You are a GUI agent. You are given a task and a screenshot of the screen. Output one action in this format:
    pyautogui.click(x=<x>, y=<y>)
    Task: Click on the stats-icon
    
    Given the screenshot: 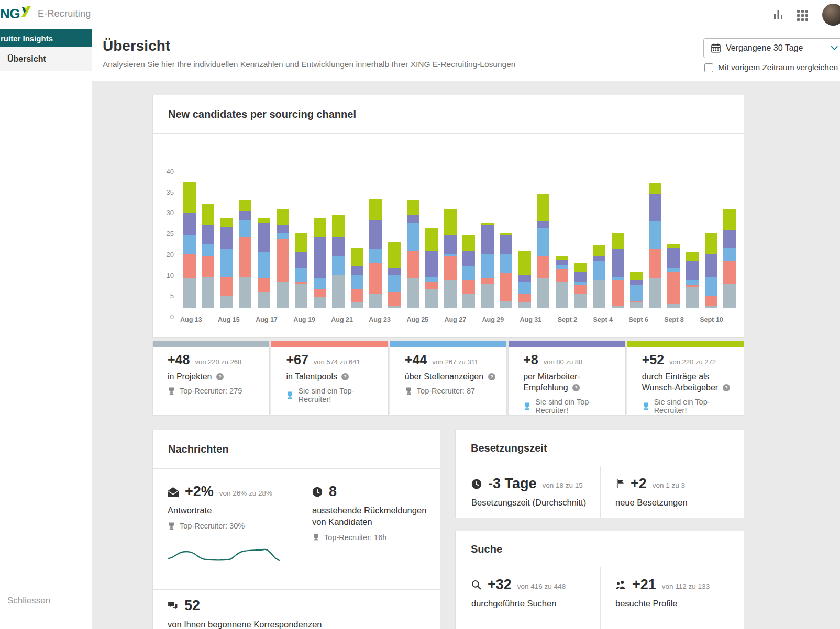 What is the action you would take?
    pyautogui.click(x=778, y=15)
    